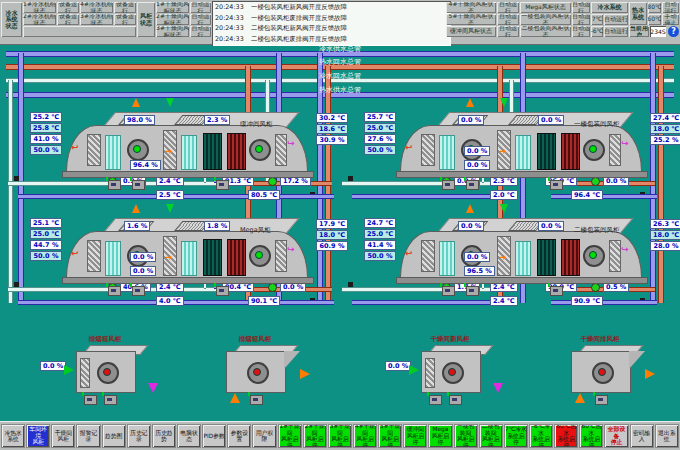 This screenshot has width=680, height=450. Describe the element at coordinates (471, 32) in the screenshot. I see `buffer-fan-label: 缓冲间风柜状态` at that location.